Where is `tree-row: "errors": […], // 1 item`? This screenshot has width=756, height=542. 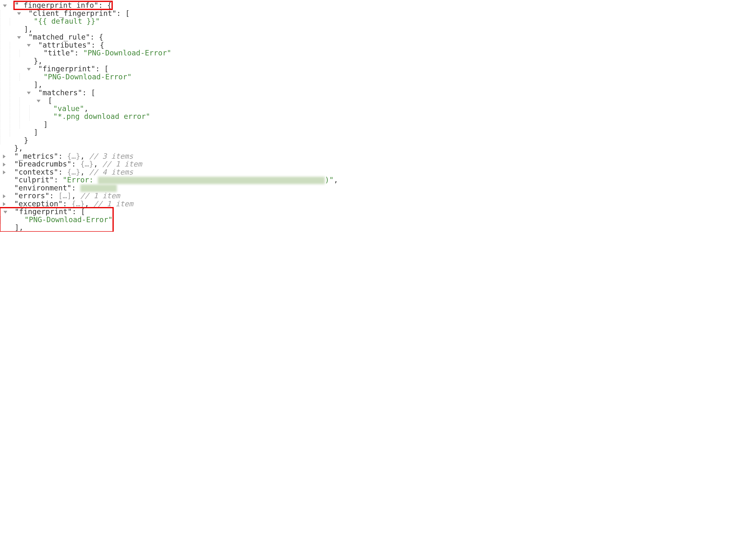
tree-row: "errors": […], // 1 item is located at coordinates (378, 196).